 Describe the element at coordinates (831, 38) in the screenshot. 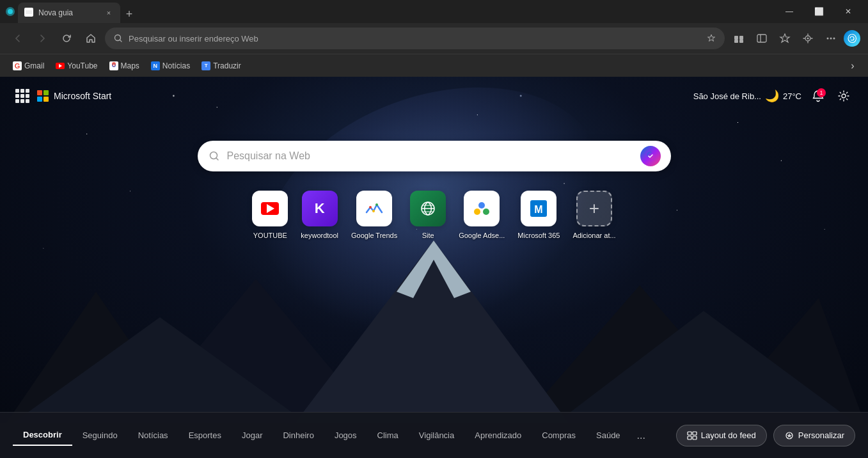

I see `more-tools-button` at that location.